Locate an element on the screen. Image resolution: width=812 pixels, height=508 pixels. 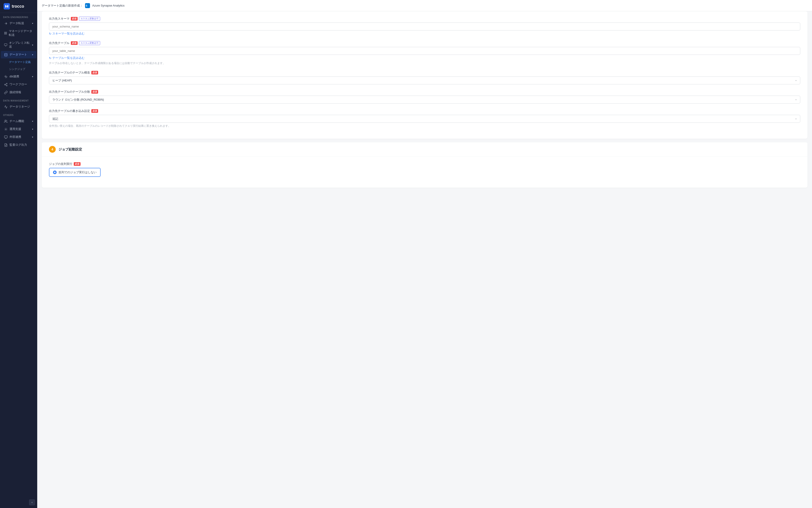
table-distribution-field: 出力先テーブルのテーブル分散 必須 ラウンド ロビン分散 (ROUND_ROBI… is located at coordinates (425, 97).